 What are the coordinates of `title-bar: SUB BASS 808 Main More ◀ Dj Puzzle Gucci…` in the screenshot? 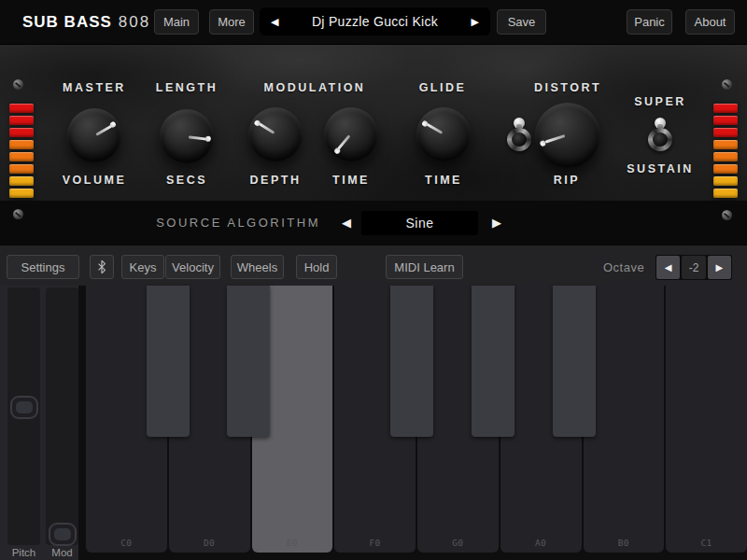 It's located at (374, 22).